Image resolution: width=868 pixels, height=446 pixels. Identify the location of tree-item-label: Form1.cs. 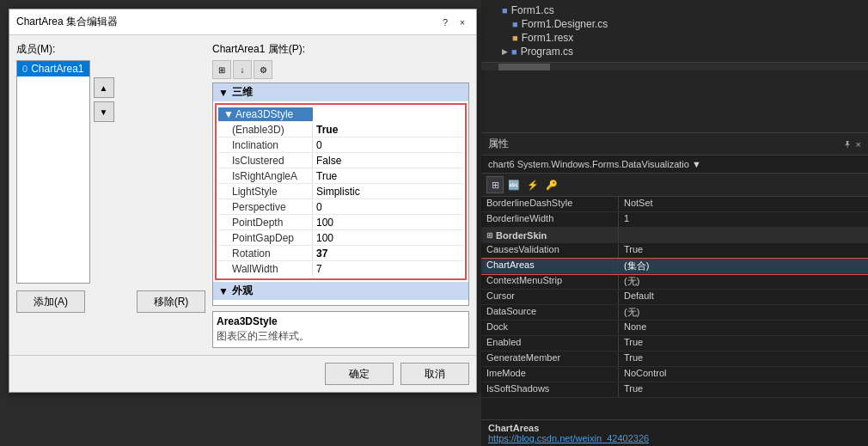
(533, 10).